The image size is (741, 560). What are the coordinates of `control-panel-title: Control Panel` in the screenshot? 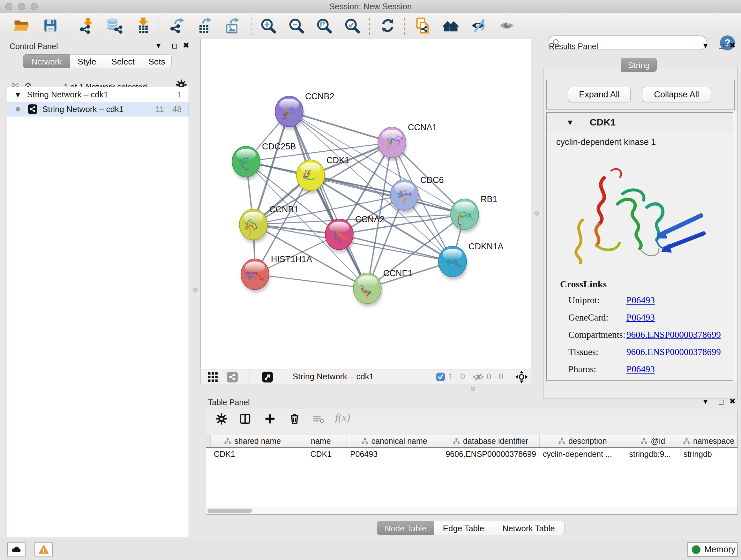 It's located at (33, 46).